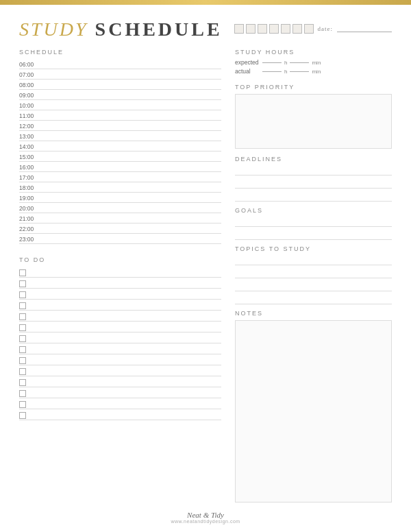 This screenshot has height=532, width=411. I want to click on schedule-item-1200: 12:00, so click(121, 126).